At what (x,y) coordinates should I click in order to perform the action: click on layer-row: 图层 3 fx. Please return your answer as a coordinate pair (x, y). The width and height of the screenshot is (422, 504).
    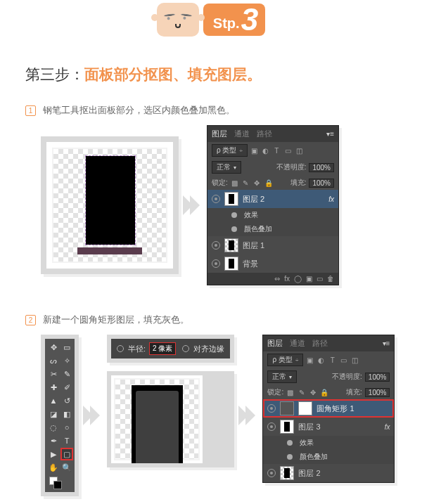
    Looking at the image, I should click on (328, 427).